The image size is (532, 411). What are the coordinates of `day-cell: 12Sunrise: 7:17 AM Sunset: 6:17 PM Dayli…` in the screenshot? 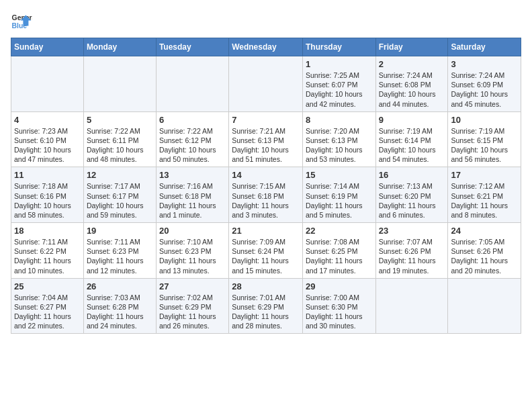 It's located at (120, 195).